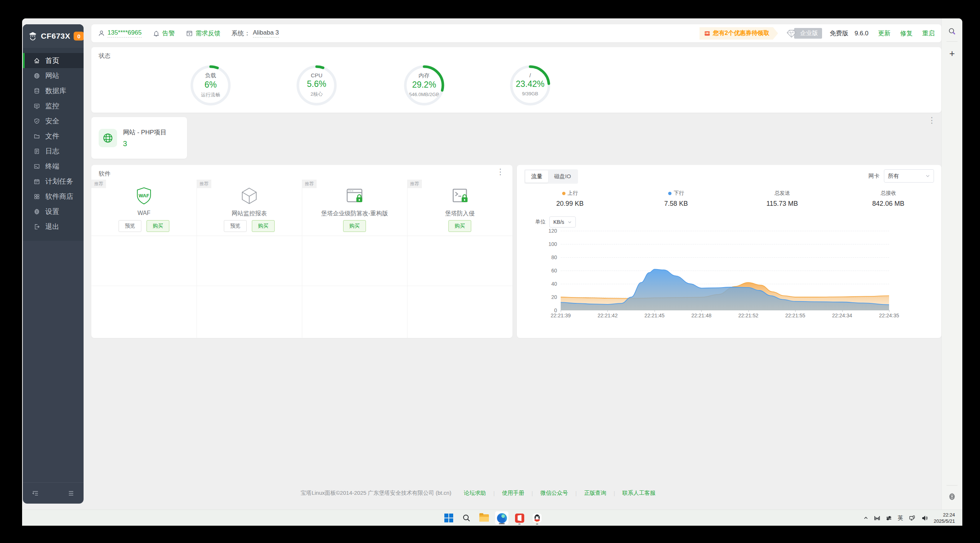 The height and width of the screenshot is (543, 980). I want to click on site-summary-card: 网站 - PHP项目 3, so click(139, 138).